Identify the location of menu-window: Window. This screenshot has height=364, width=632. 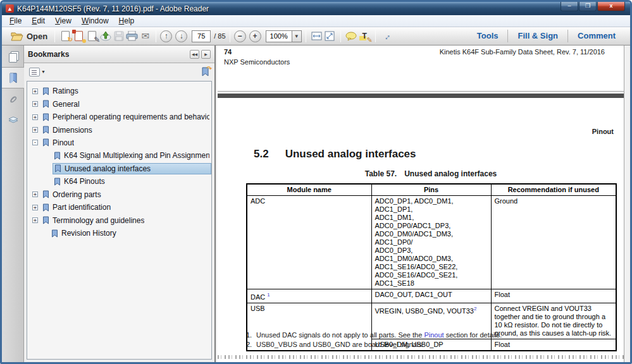
(95, 21).